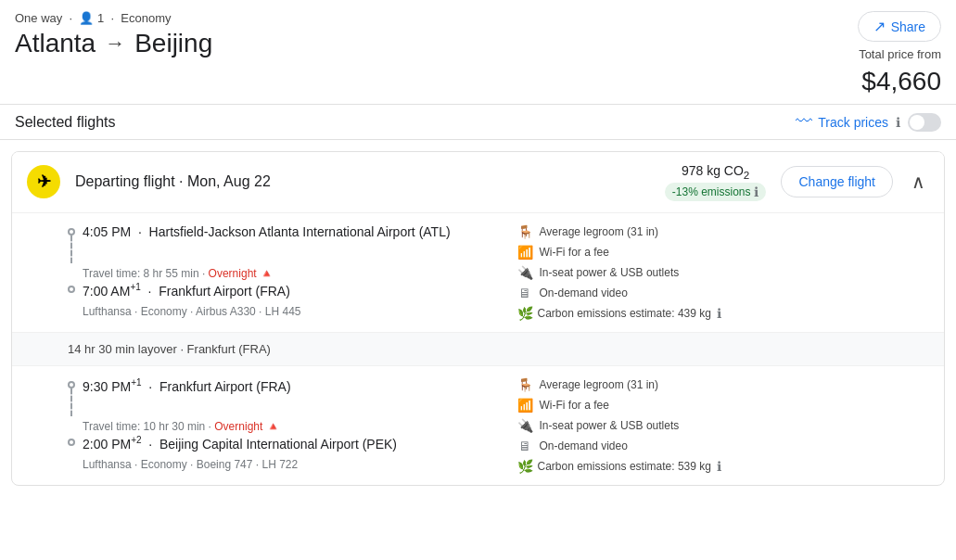 The width and height of the screenshot is (956, 560). What do you see at coordinates (71, 289) in the screenshot?
I see `arrival-dot` at bounding box center [71, 289].